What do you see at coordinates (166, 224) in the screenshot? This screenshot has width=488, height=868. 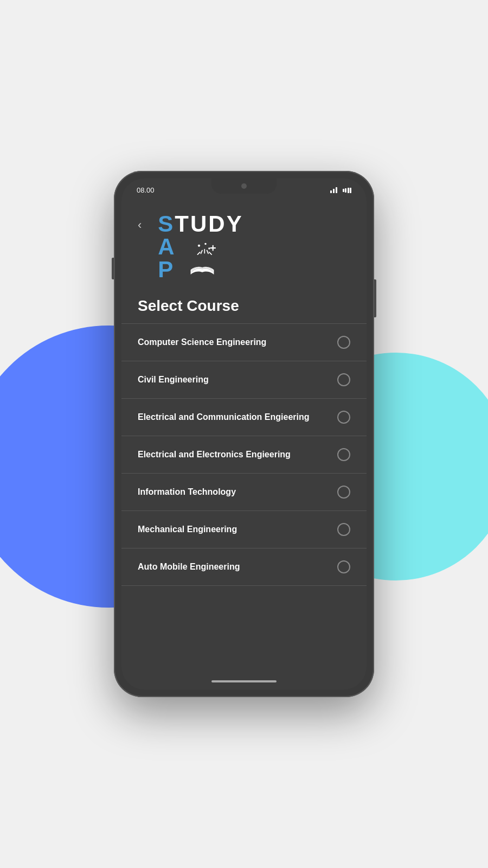 I see `logo-s: S` at bounding box center [166, 224].